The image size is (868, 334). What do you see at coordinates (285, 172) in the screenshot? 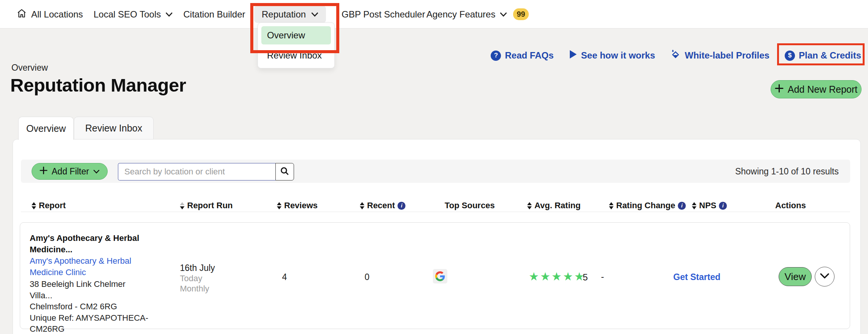
I see `search-button` at bounding box center [285, 172].